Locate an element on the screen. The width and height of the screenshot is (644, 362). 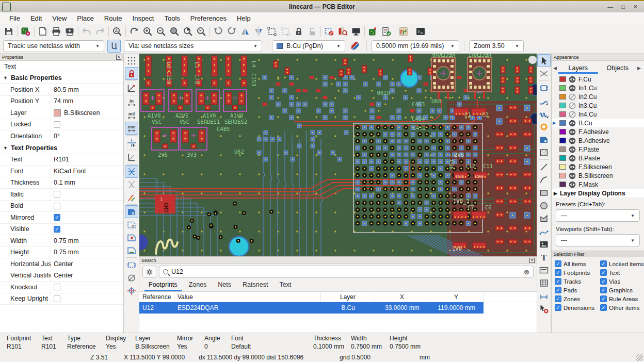
column-reference: Reference is located at coordinates (157, 297).